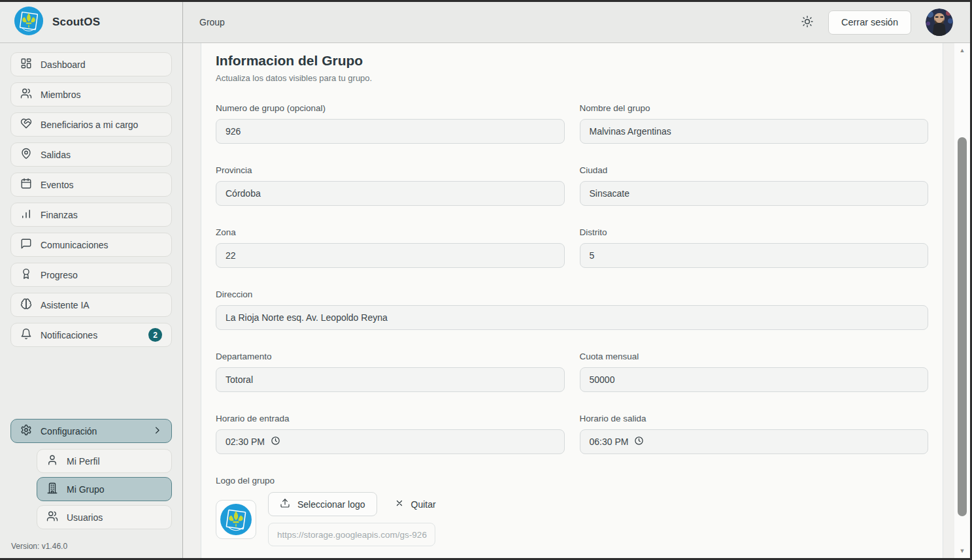 The width and height of the screenshot is (972, 560). Describe the element at coordinates (807, 22) in the screenshot. I see `theme-toggle-button` at that location.